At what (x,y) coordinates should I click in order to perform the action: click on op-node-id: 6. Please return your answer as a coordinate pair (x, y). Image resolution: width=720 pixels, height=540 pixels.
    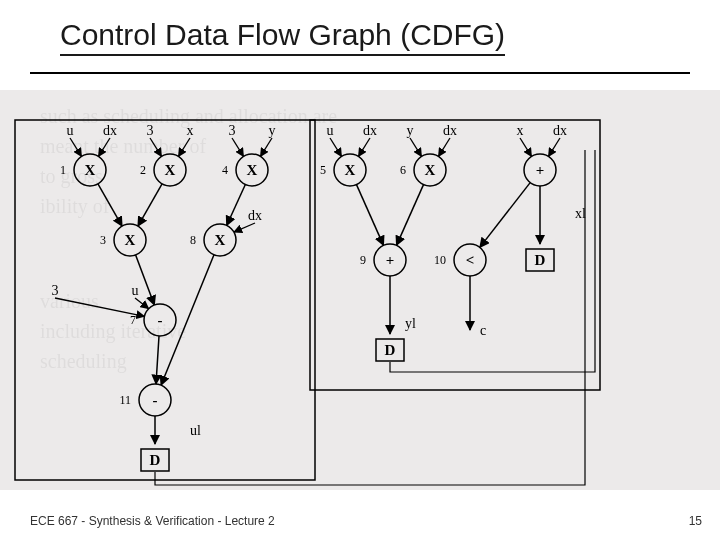
    Looking at the image, I should click on (403, 170).